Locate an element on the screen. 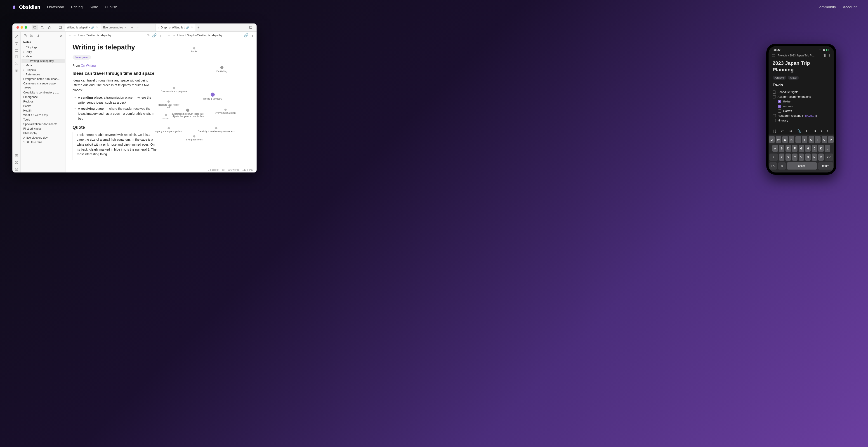 Image resolution: width=868 pixels, height=447 pixels. todo-item: Ask for recommendations is located at coordinates (801, 97).